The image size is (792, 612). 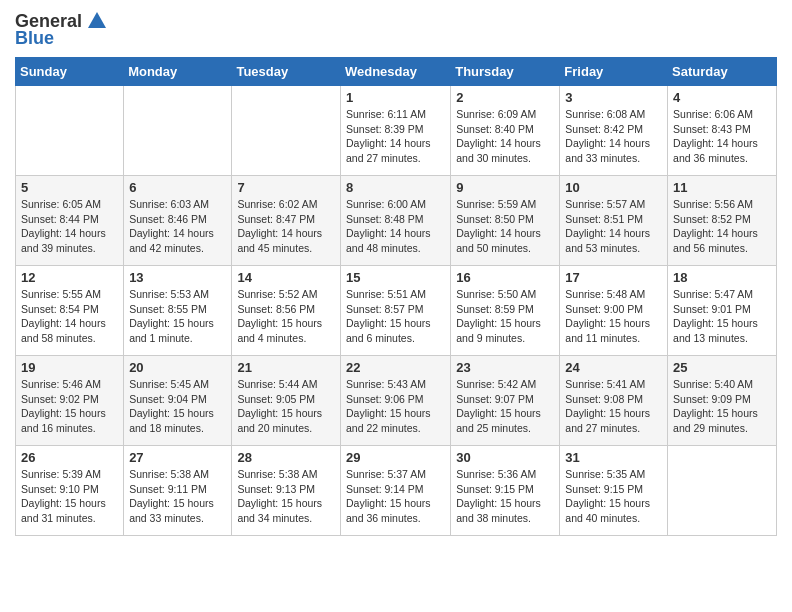 I want to click on day-info: Sunrise: 6:02 AM Sunset: 8:47 PM Dayligh…, so click(x=286, y=226).